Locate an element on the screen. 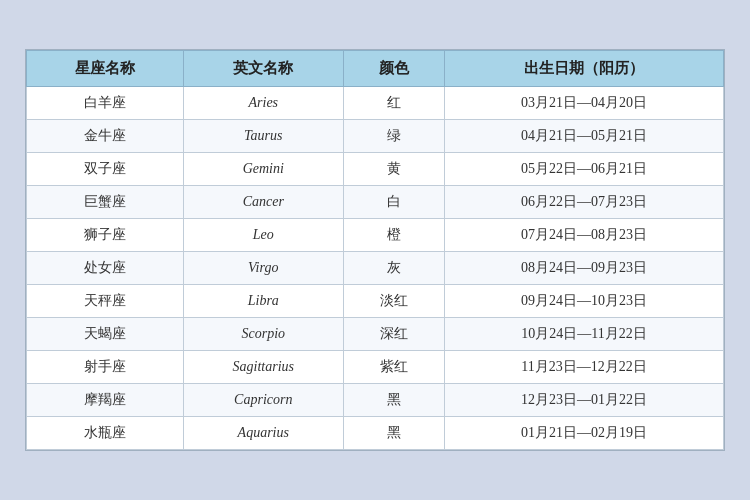 The height and width of the screenshot is (500, 750). table-header-col-1: 英文名称 is located at coordinates (263, 69).